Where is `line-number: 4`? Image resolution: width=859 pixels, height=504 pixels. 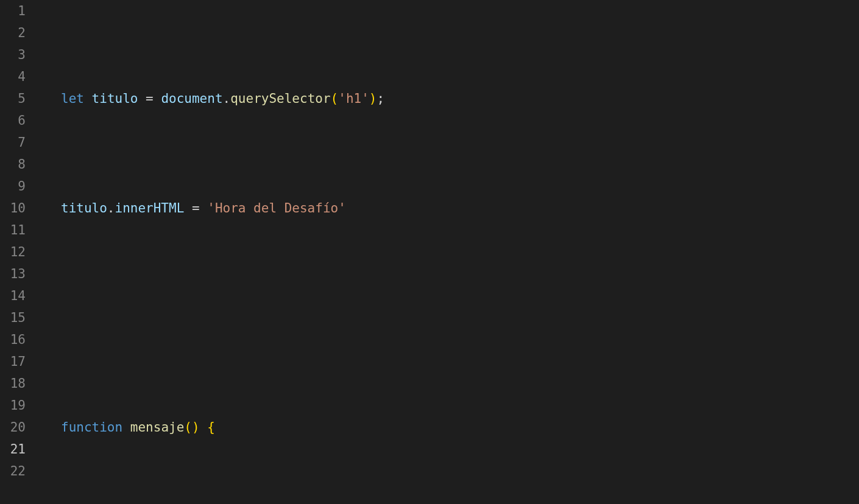
line-number: 4 is located at coordinates (13, 77).